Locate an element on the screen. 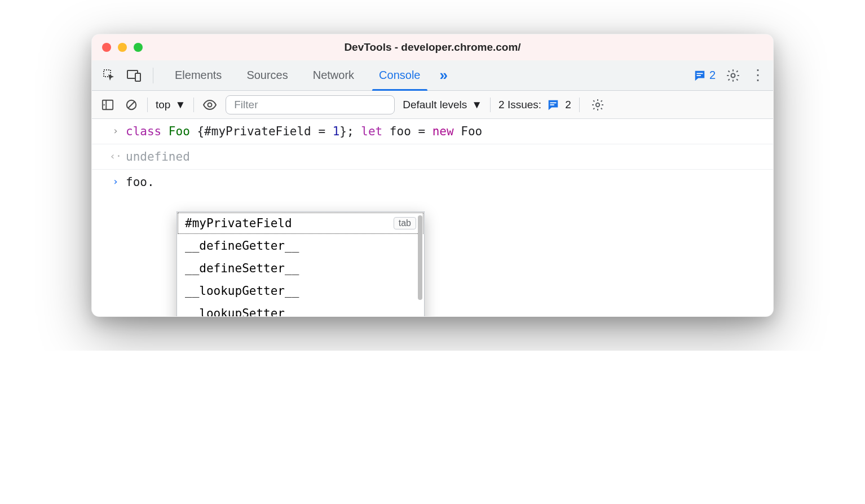 This screenshot has height=504, width=865. close-window-button is located at coordinates (107, 47).